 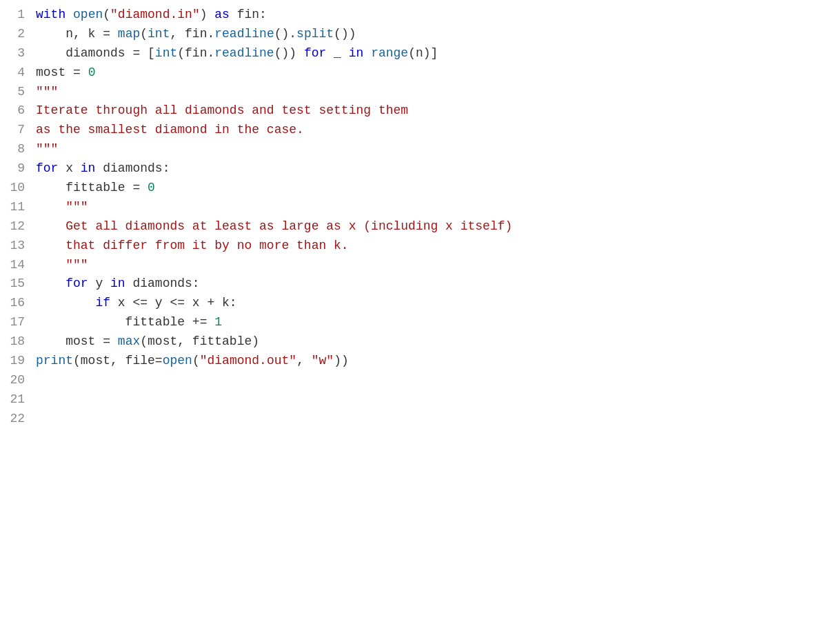 What do you see at coordinates (17, 303) in the screenshot?
I see `line-number: 16` at bounding box center [17, 303].